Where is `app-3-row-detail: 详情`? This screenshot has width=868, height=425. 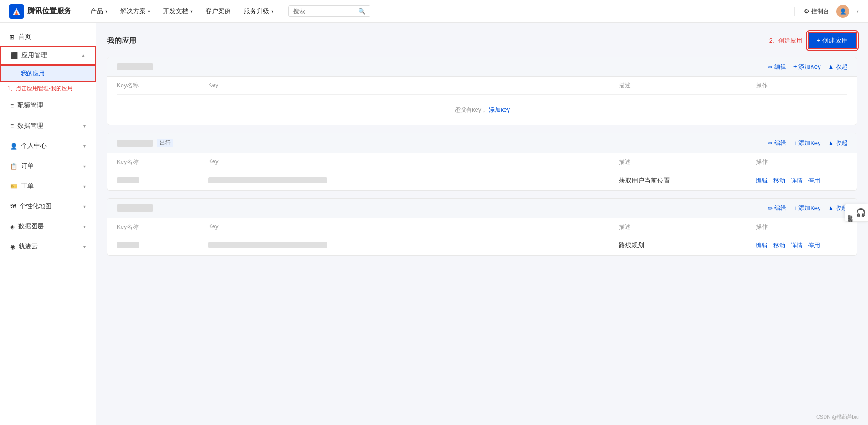
app-3-row-detail: 详情 is located at coordinates (797, 246).